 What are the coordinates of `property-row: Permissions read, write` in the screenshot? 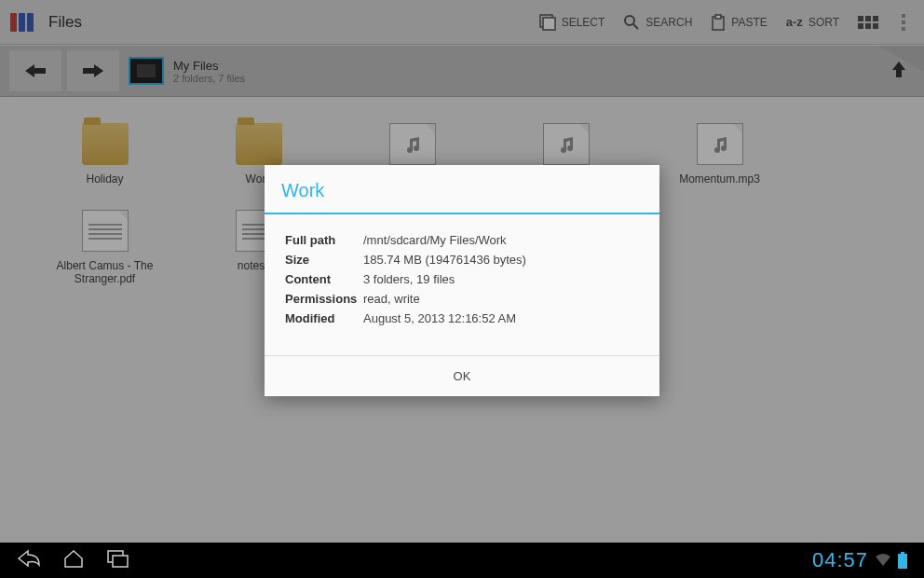 It's located at (462, 298).